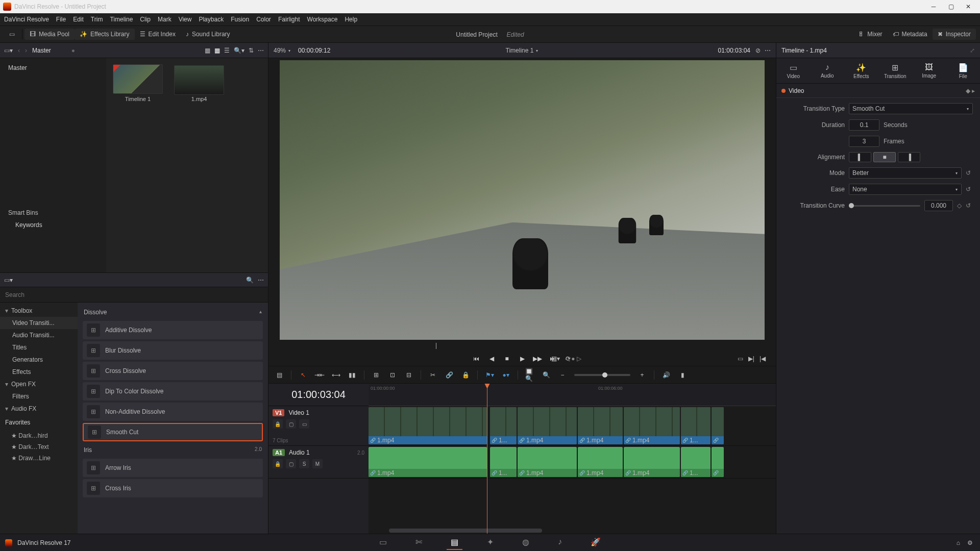  Describe the element at coordinates (793, 70) in the screenshot. I see `inspector-tab-video: ▭Video` at that location.